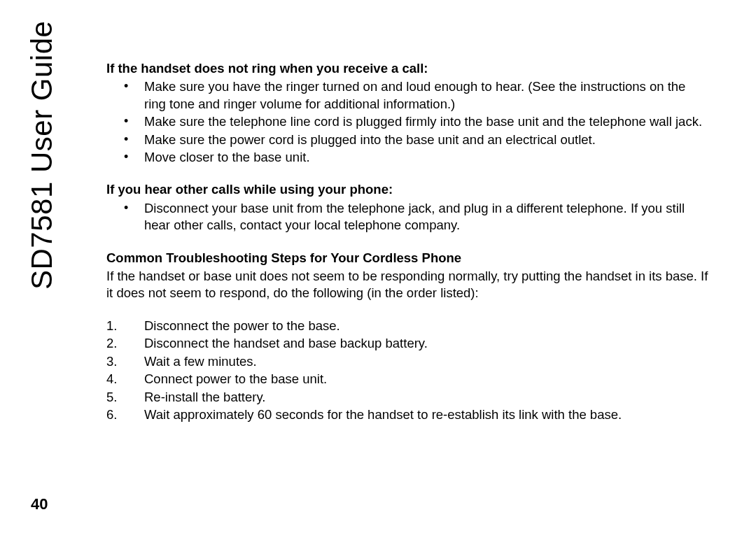  Describe the element at coordinates (407, 326) in the screenshot. I see `list-item: 1.Disconnect the power to the base.` at that location.